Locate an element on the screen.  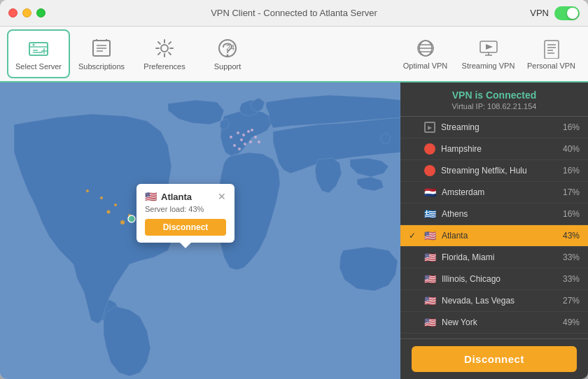
preferences-button: Preferences is located at coordinates (164, 54).